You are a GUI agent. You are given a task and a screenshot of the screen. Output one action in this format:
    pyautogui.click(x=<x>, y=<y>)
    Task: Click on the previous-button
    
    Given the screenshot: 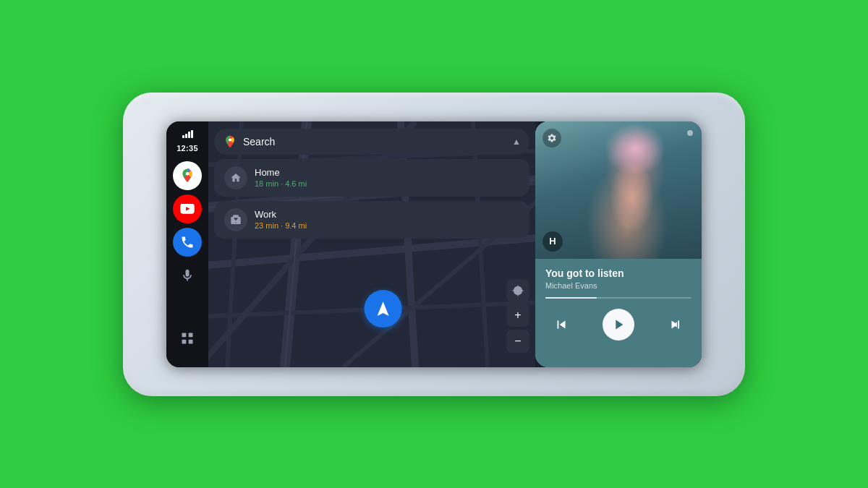 What is the action you would take?
    pyautogui.click(x=561, y=325)
    